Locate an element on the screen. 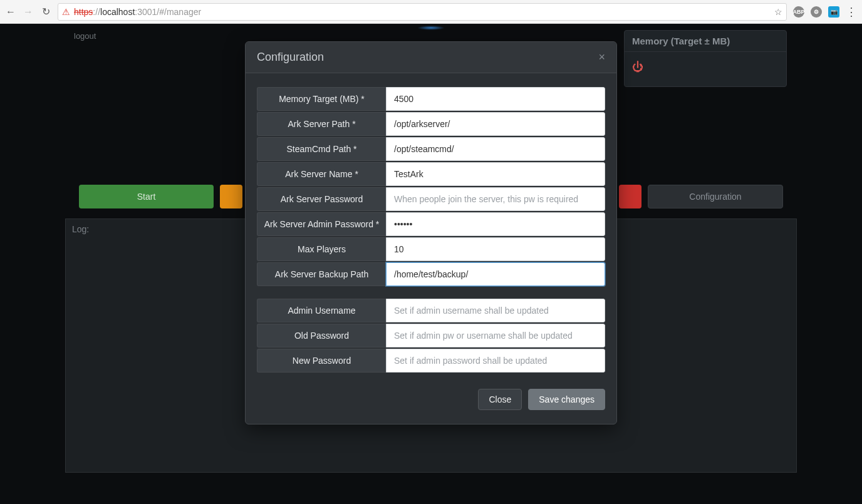 The width and height of the screenshot is (862, 504). label-new-password: New Password is located at coordinates (321, 361).